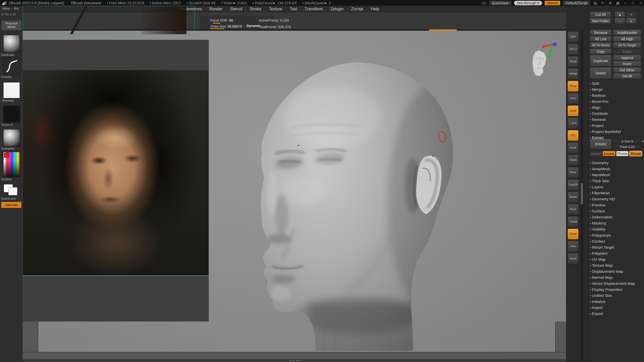 The width and height of the screenshot is (644, 362). I want to click on shelf-transp-button: Transp, so click(573, 222).